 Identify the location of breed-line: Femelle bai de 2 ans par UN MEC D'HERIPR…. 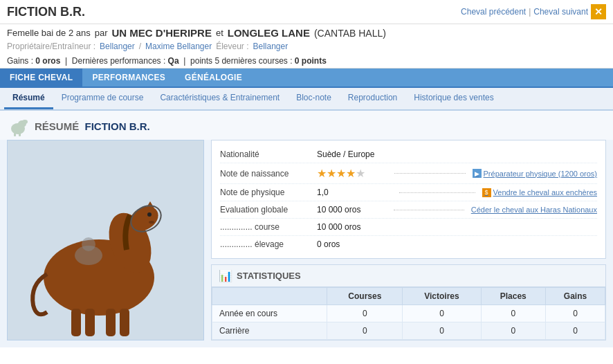
(306, 33).